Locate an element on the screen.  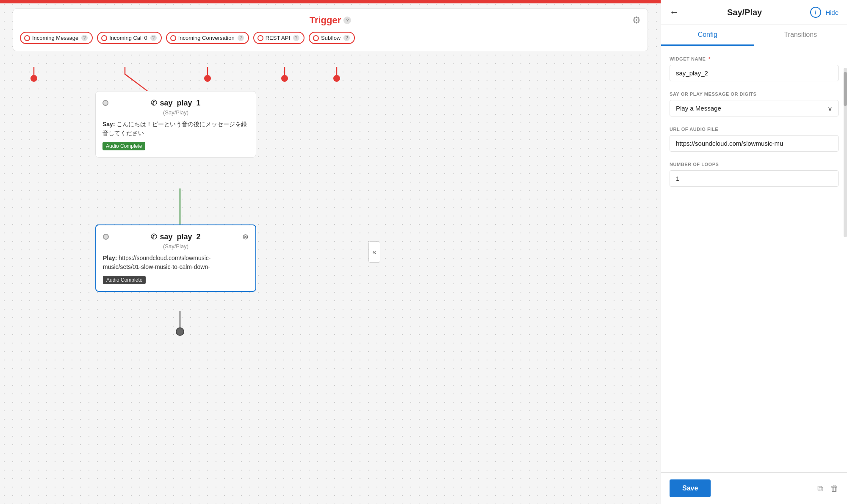
panel-tabs: Config Transitions is located at coordinates (754, 36).